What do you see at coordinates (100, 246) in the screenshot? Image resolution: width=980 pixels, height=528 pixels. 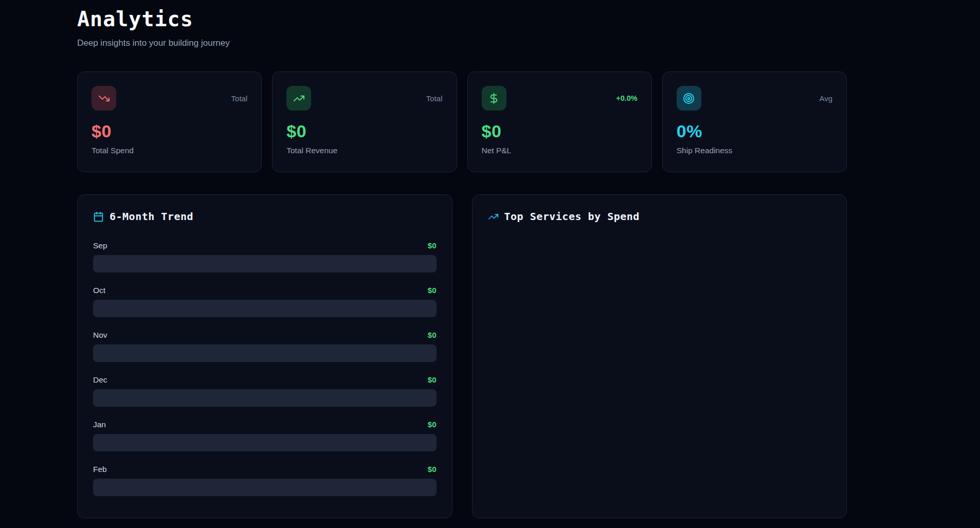 I see `month-label: Sep` at bounding box center [100, 246].